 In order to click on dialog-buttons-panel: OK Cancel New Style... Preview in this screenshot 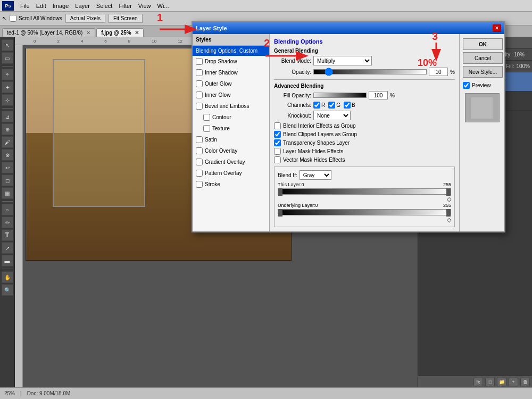, I will do `click(482, 133)`.